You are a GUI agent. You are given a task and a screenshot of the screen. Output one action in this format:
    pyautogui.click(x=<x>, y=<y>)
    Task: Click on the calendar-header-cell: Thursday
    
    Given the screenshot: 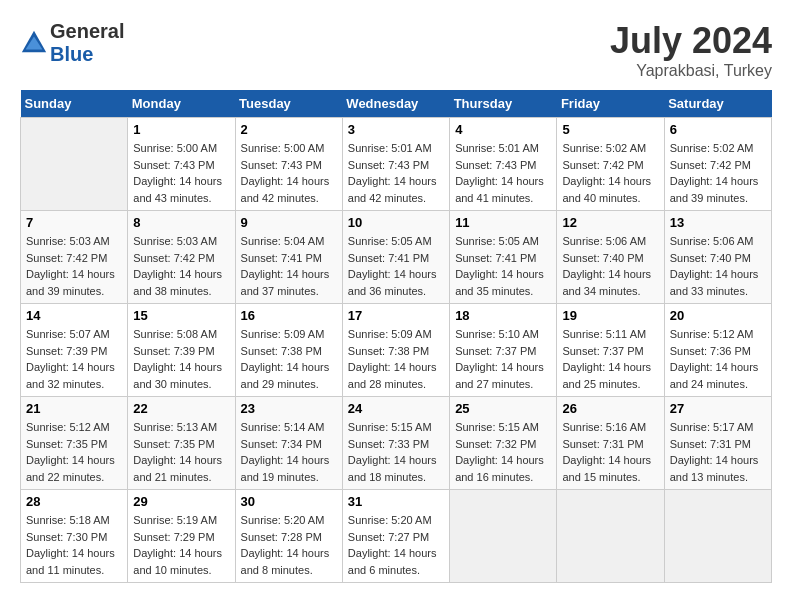 What is the action you would take?
    pyautogui.click(x=504, y=104)
    